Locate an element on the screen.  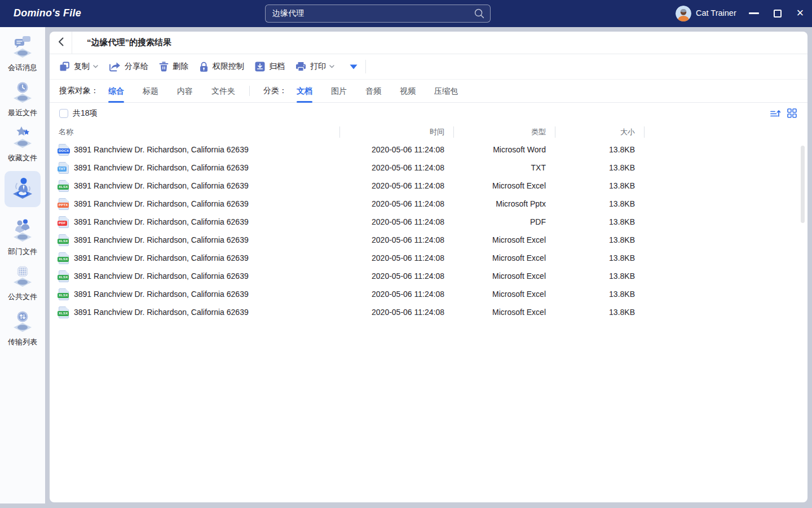
copy-button: 复制 is located at coordinates (79, 67).